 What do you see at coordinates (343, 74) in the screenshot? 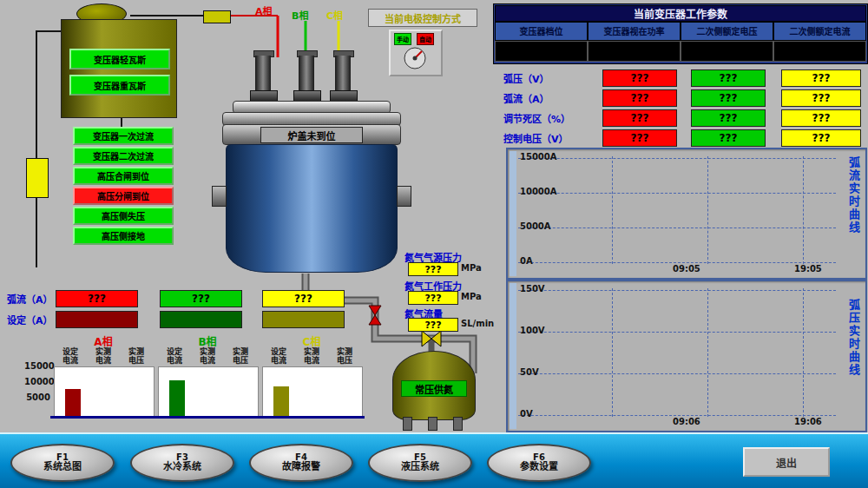
I see `electrode-c` at bounding box center [343, 74].